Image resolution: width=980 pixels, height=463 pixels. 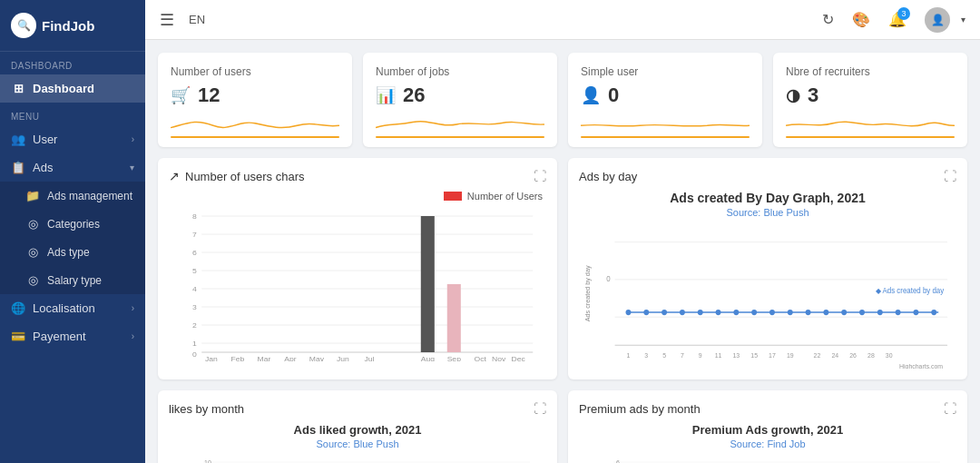 I want to click on svg-text: 7, so click(x=194, y=234).